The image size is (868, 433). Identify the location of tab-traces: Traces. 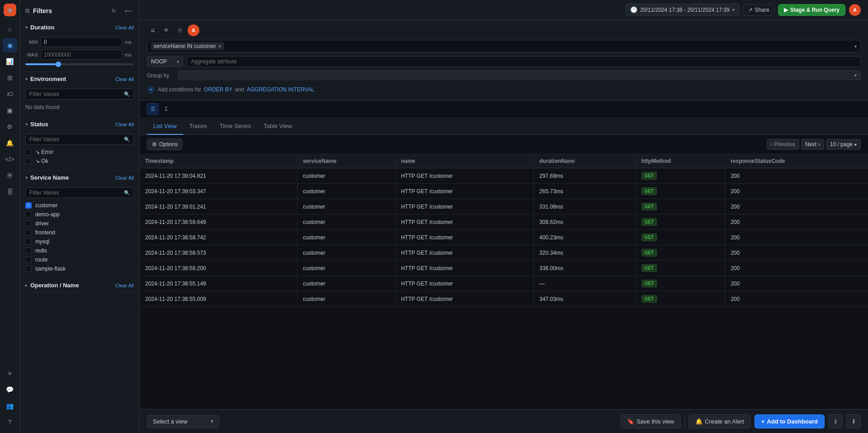
(198, 127).